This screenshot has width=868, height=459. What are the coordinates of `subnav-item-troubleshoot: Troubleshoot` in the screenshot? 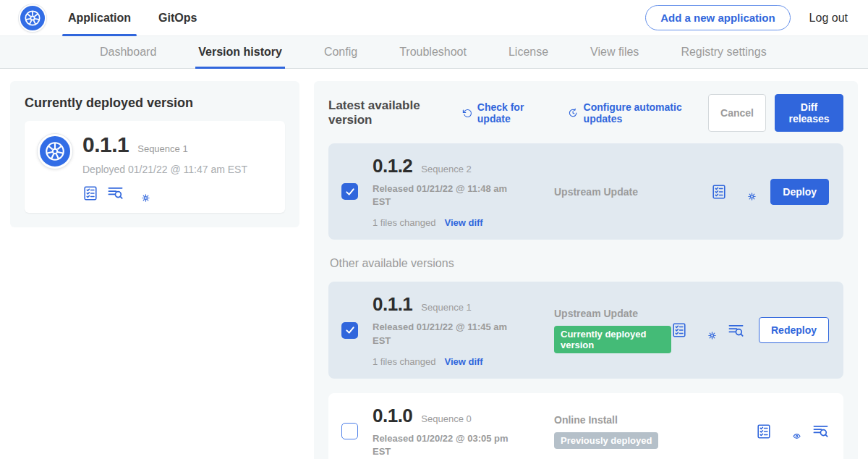 It's located at (433, 52).